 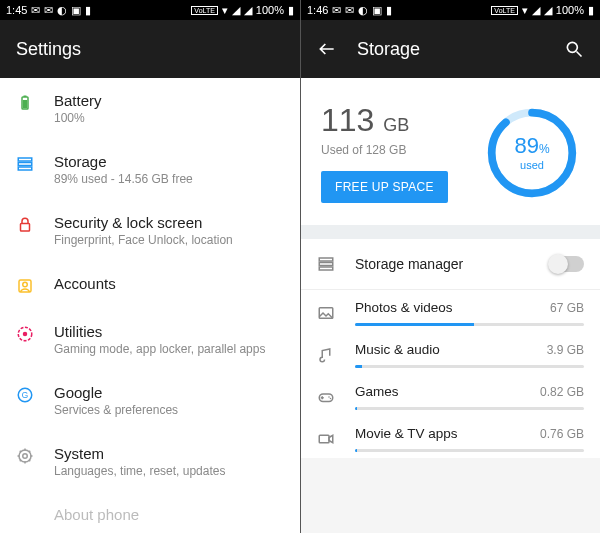 What do you see at coordinates (406, 434) in the screenshot?
I see `category-title: Movie & TV apps` at bounding box center [406, 434].